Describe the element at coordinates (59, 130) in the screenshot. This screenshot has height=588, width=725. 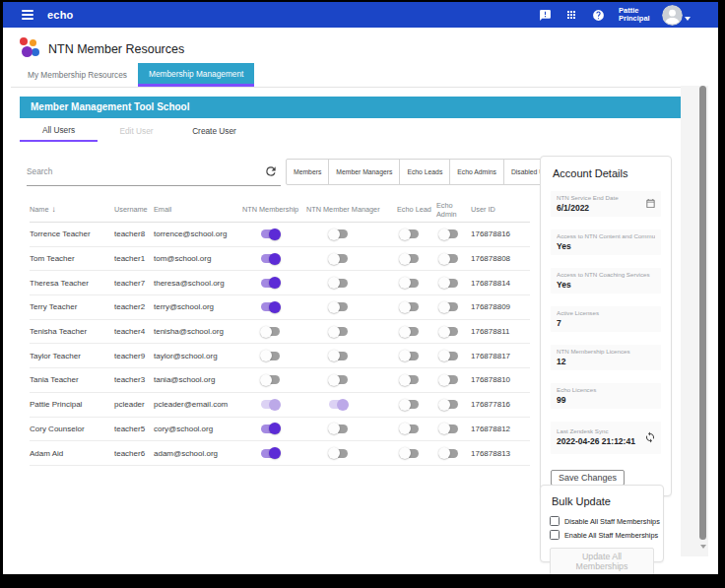
I see `user-subtab-label: All Users` at that location.